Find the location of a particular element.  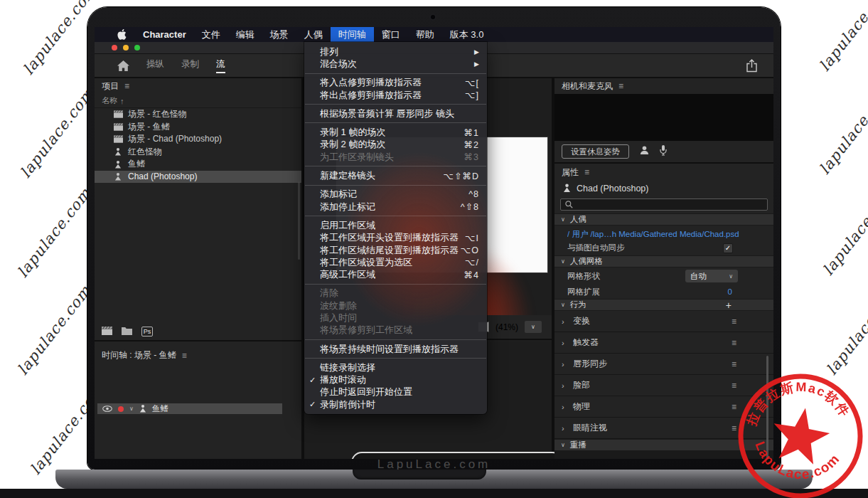

menubar-item: 帮助 is located at coordinates (425, 34).